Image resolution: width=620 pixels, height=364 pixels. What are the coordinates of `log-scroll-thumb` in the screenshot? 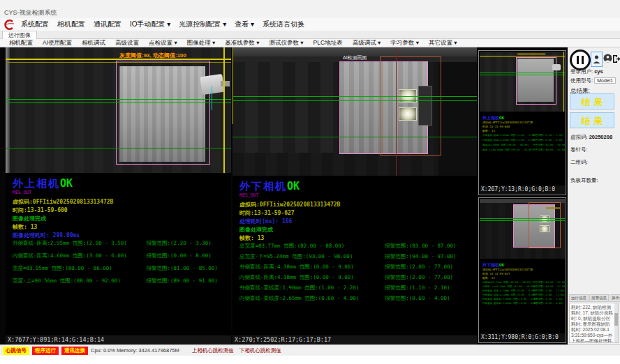 It's located at (616, 319).